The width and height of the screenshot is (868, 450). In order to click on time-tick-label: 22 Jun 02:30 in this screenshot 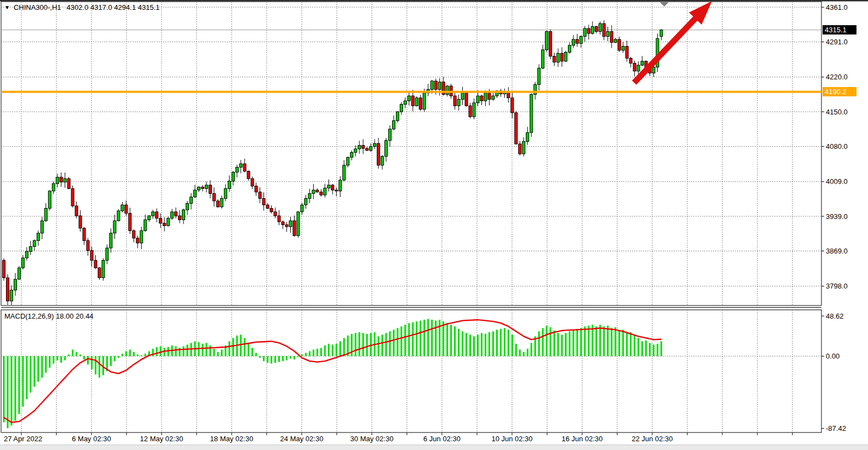, I will do `click(652, 439)`.